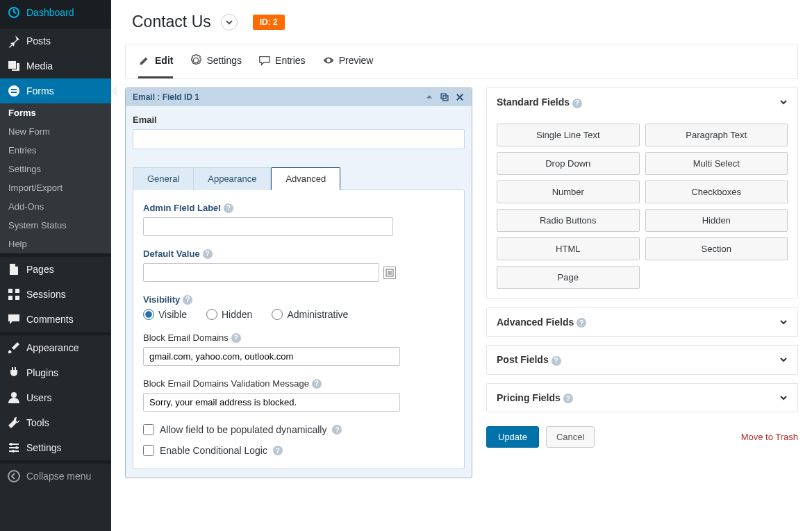  I want to click on sidebar-item-appearance: Appearance, so click(56, 348).